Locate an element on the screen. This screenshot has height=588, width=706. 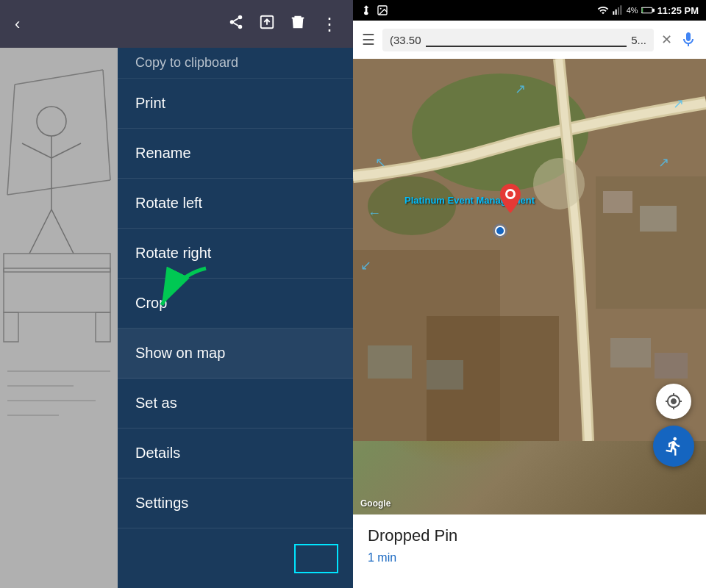
edit-icon is located at coordinates (267, 24).